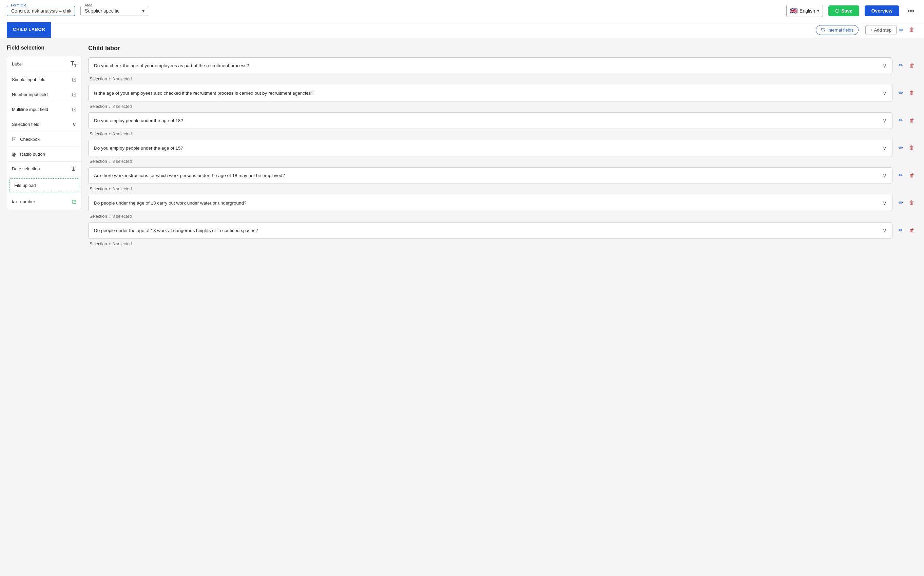 The width and height of the screenshot is (924, 576). I want to click on selection-count-2: 3 selected, so click(122, 107).